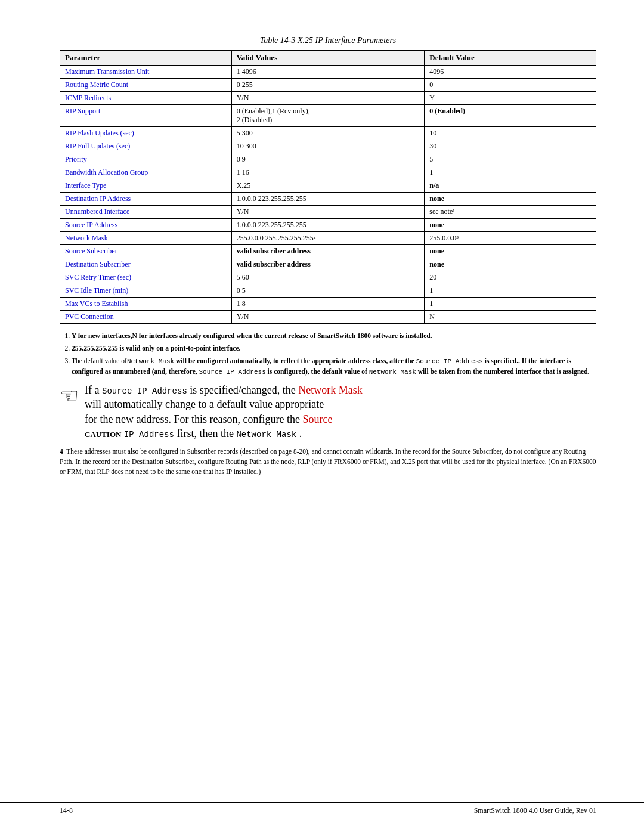  What do you see at coordinates (510, 134) in the screenshot?
I see `table-row-default-4: 10` at bounding box center [510, 134].